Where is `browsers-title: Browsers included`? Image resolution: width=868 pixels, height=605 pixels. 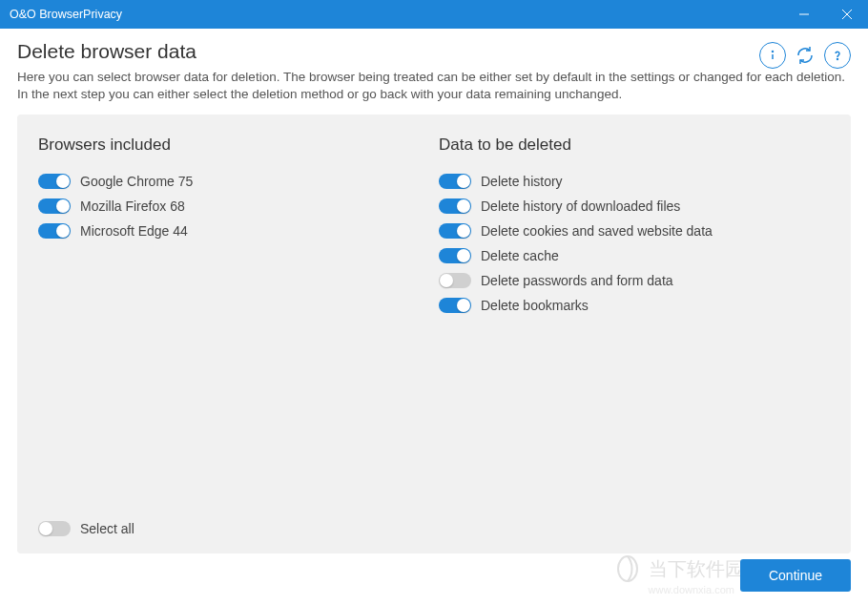 browsers-title: Browsers included is located at coordinates (234, 145).